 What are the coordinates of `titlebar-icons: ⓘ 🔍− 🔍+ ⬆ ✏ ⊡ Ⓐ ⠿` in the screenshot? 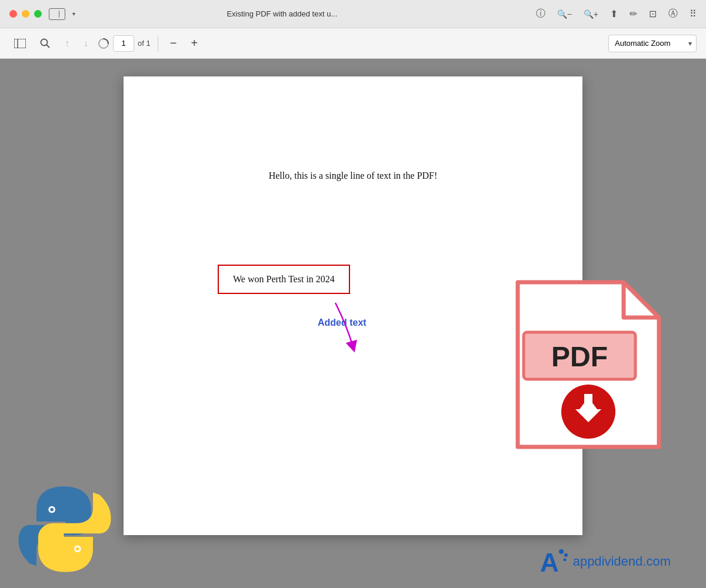 It's located at (617, 14).